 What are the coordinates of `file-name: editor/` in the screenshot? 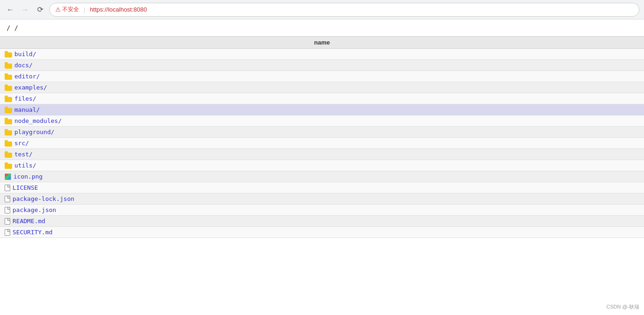 It's located at (27, 76).